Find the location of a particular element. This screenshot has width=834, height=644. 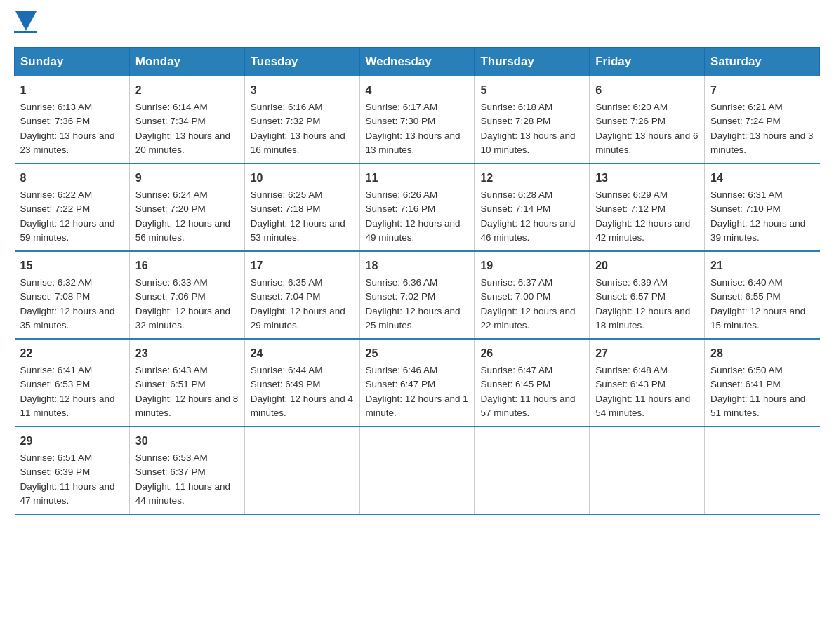

calendar-cell: 21Sunrise: 6:40 AMSunset: 6:55 PMDayligh… is located at coordinates (762, 295).